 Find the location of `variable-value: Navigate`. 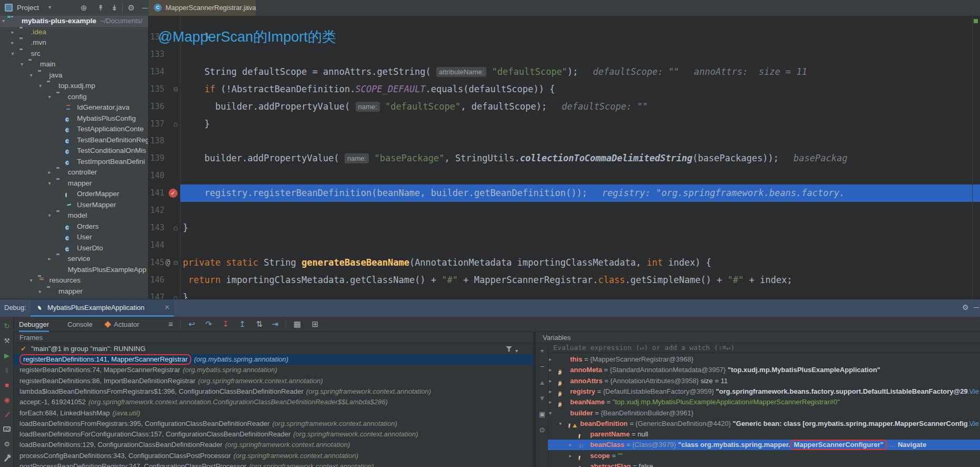

variable-value: Navigate is located at coordinates (912, 445).